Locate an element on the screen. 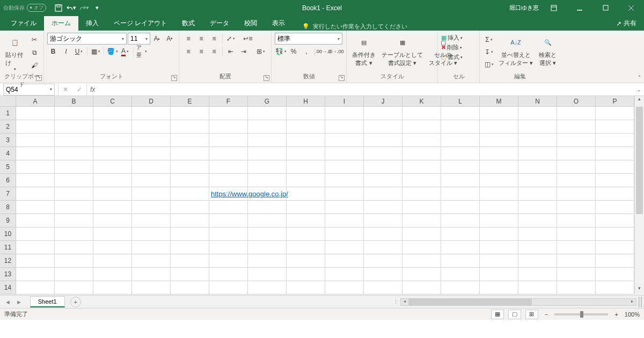  format-painter-icon: 🖌 is located at coordinates (34, 65).